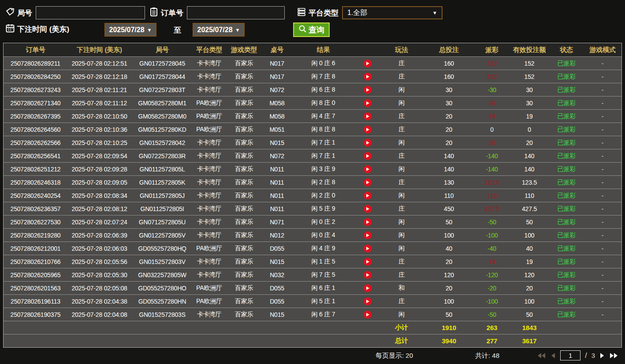  Describe the element at coordinates (402, 328) in the screenshot. I see `subtotal-label: 小计` at that location.